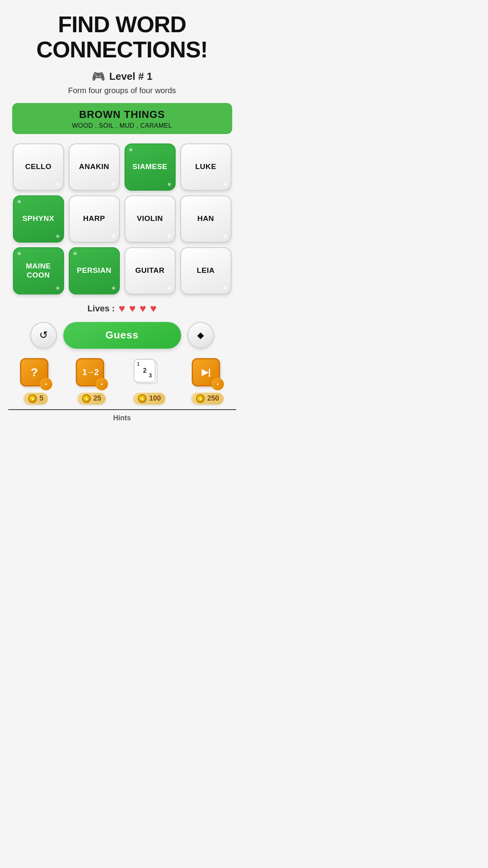  What do you see at coordinates (41, 399) in the screenshot?
I see `hint-question-cost-label: 5` at bounding box center [41, 399].